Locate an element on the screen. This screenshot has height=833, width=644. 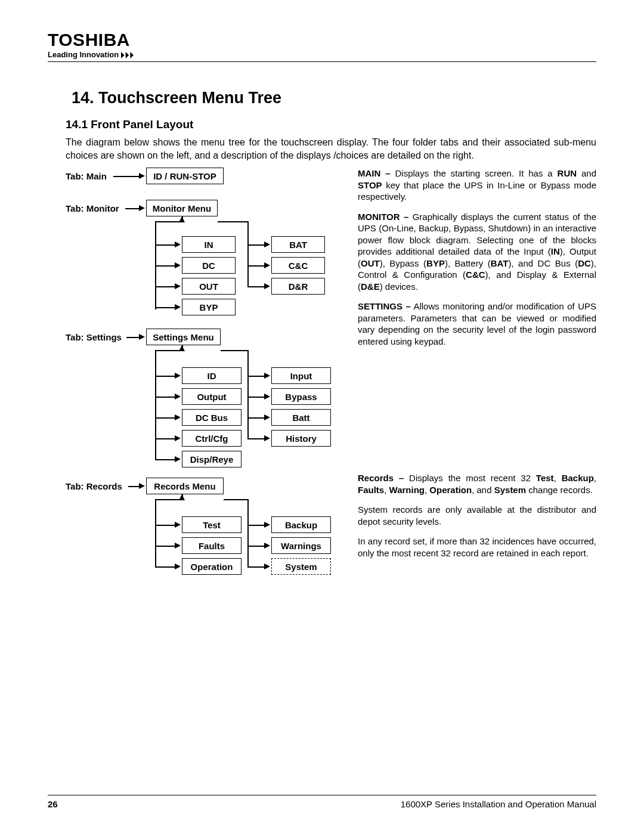
box-dr: D&R is located at coordinates (298, 286).